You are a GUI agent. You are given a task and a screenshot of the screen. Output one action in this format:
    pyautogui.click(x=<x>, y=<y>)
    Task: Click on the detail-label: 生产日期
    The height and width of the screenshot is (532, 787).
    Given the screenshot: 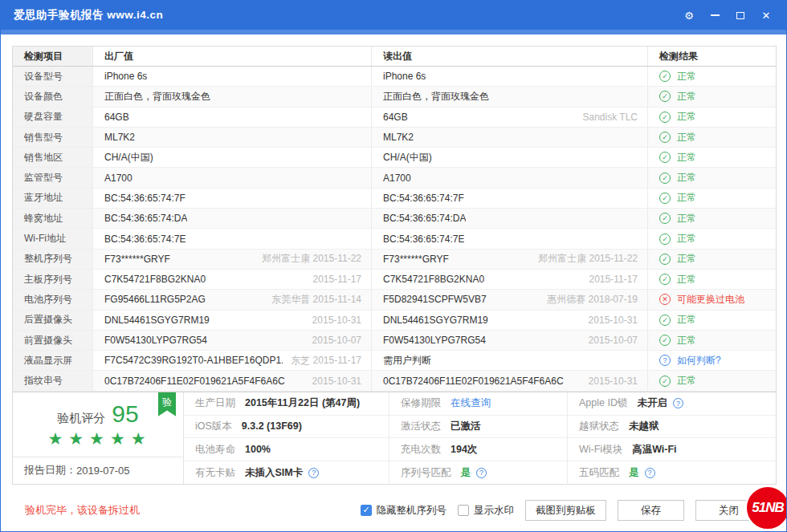 What is the action you would take?
    pyautogui.click(x=215, y=403)
    